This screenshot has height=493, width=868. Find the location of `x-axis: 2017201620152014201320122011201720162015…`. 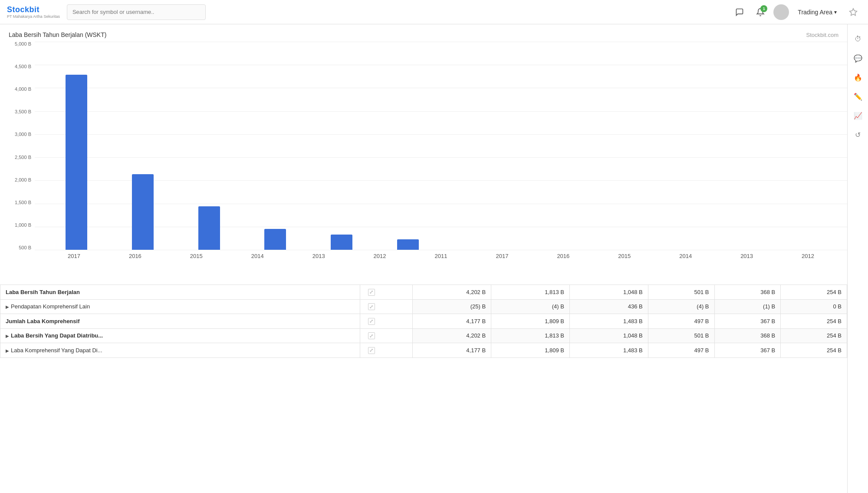

x-axis: 2017201620152014201320122011201720162015… is located at coordinates (441, 255).